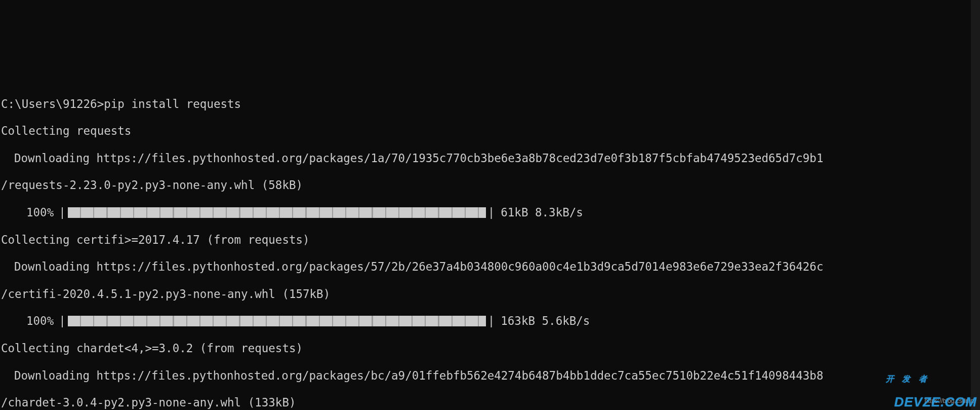 This screenshot has height=410, width=980. I want to click on download-line-cont: /certifi-2020.4.5.1-py2.py3-none-any.whl…, so click(491, 294).